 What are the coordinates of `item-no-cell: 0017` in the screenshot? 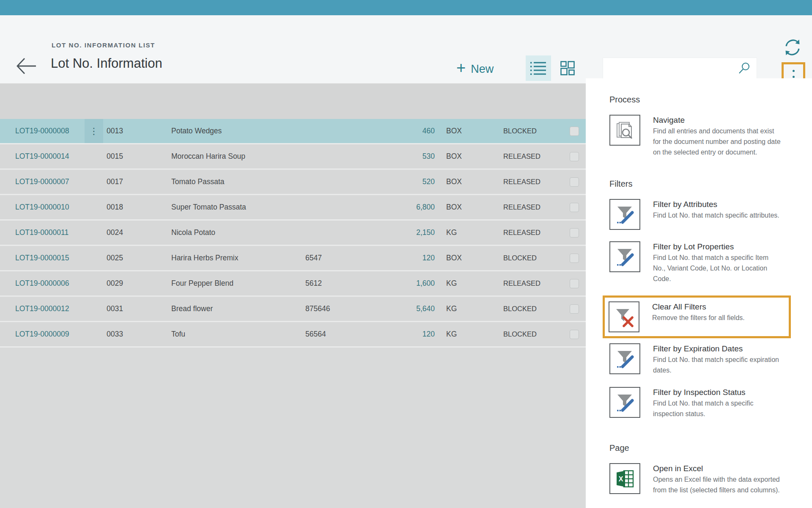 It's located at (115, 182).